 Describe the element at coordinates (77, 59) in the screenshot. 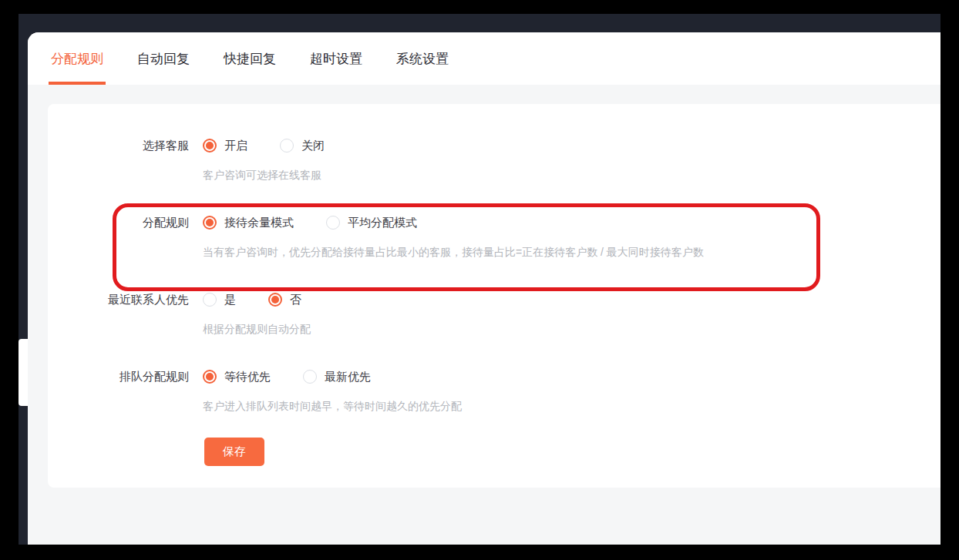

I see `tab-distribution-rules: 分配规则` at that location.